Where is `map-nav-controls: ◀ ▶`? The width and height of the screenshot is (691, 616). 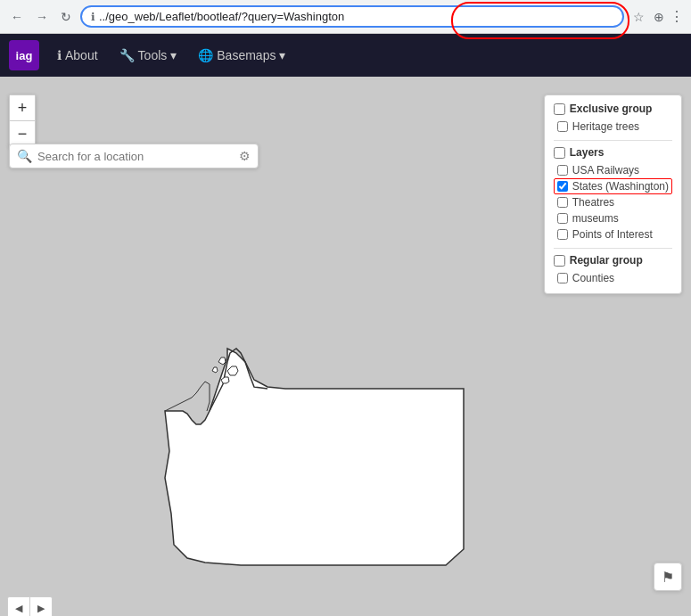
map-nav-controls: ◀ ▶ is located at coordinates (30, 606).